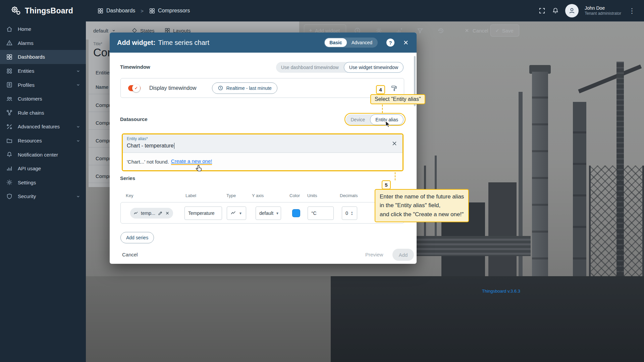  What do you see at coordinates (152, 213) in the screenshot?
I see `series-key-chip: temp...` at bounding box center [152, 213].